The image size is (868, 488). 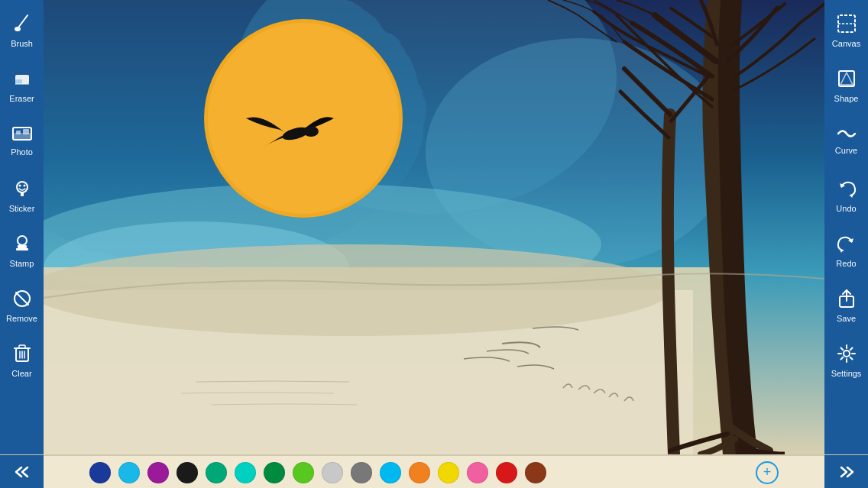 I want to click on color-swatch-brown, so click(x=536, y=473).